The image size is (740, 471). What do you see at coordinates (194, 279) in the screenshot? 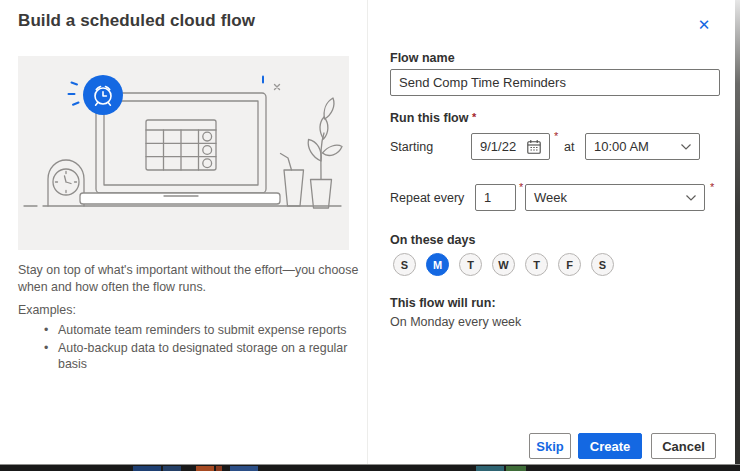
I see `dialog-description: Stay on top of what's important without …` at bounding box center [194, 279].